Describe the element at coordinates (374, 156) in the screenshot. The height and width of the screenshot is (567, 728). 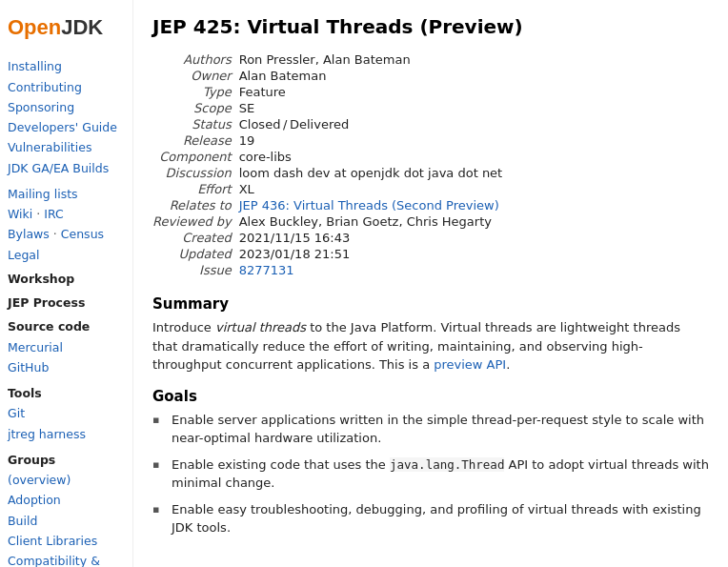
I see `meta-component-value: core-libs` at that location.